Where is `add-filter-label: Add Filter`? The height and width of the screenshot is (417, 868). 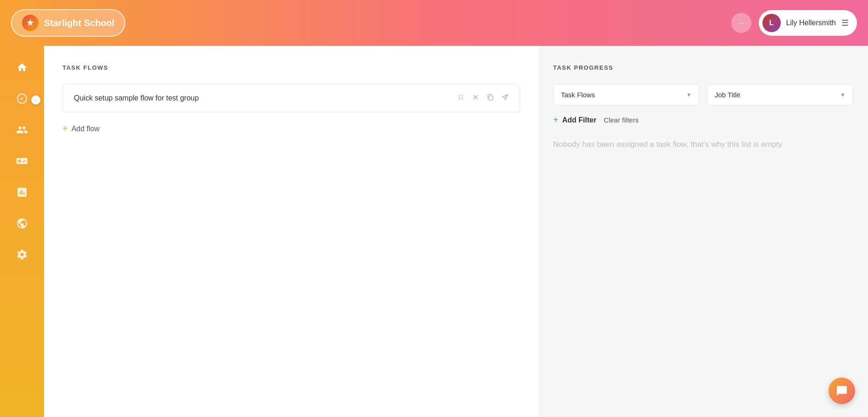 add-filter-label: Add Filter is located at coordinates (579, 120).